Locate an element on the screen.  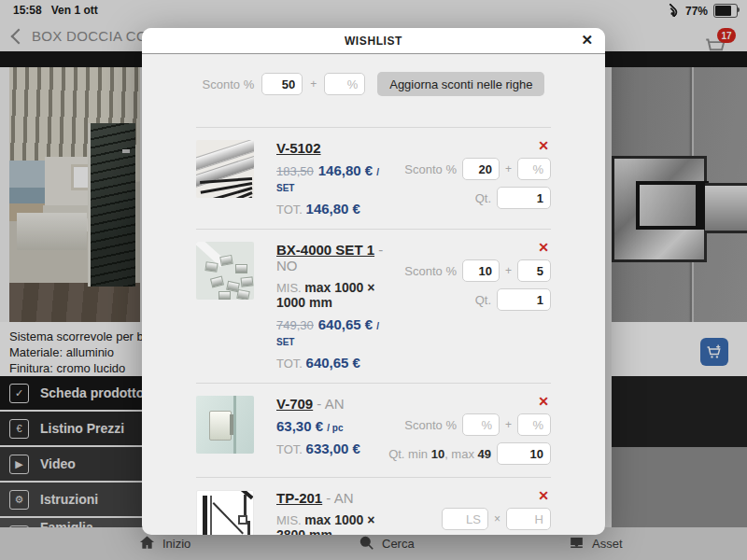
price: 146,80 € is located at coordinates (347, 170).